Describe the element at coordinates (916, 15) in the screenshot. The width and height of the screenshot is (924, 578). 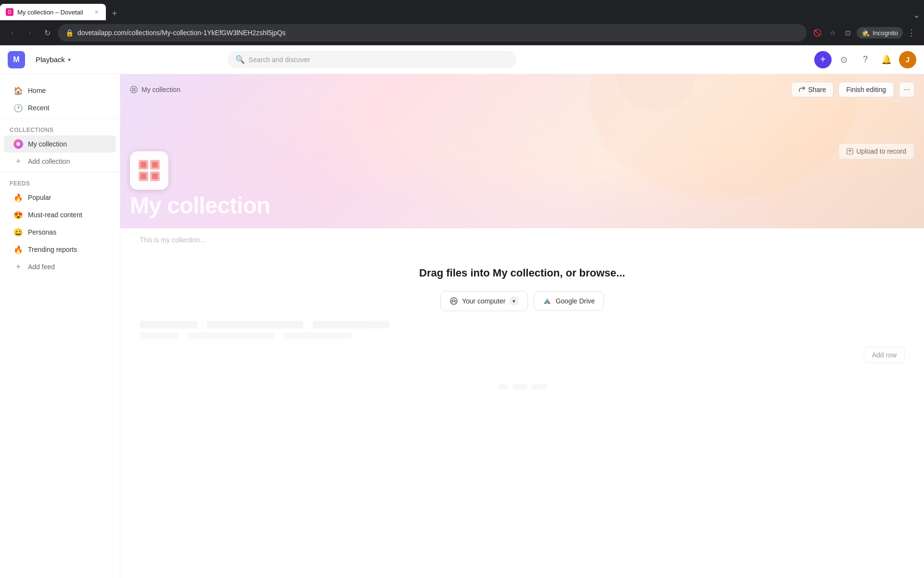
I see `tab-overflow-button: ⌄` at that location.